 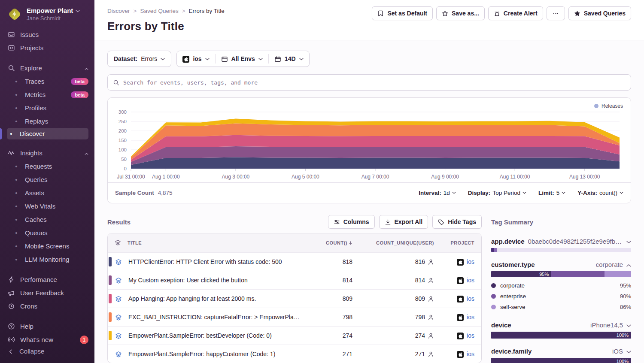 I want to click on sidebar-item-llm-monitoring: •LLM Monitoring, so click(x=47, y=259).